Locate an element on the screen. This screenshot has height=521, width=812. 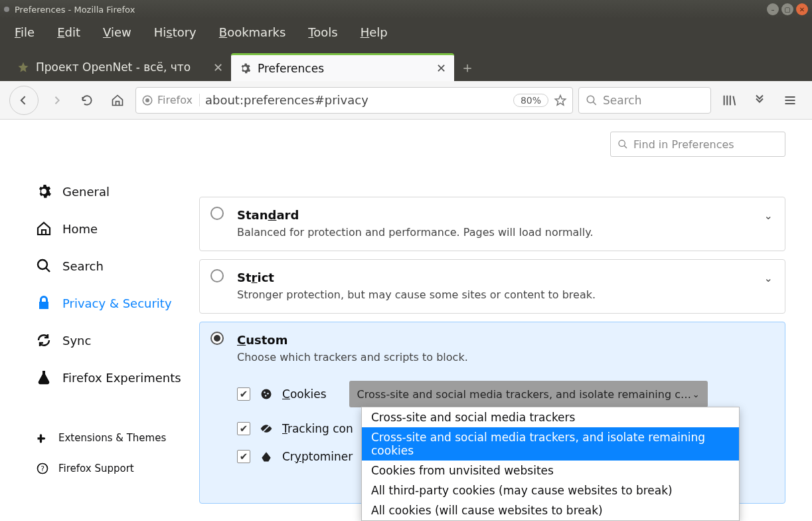
cookies-dropdown: Cross-site and social media trackers Cro… is located at coordinates (550, 464).